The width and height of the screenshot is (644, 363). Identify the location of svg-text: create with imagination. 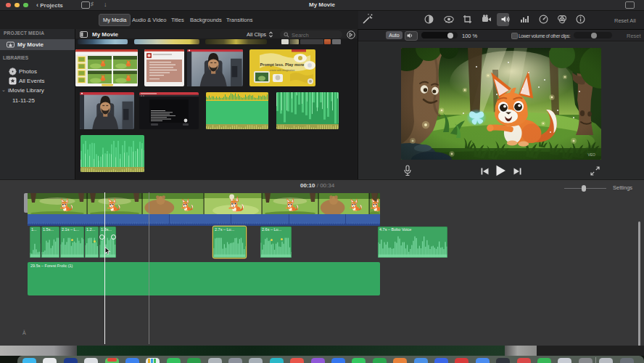
(283, 70).